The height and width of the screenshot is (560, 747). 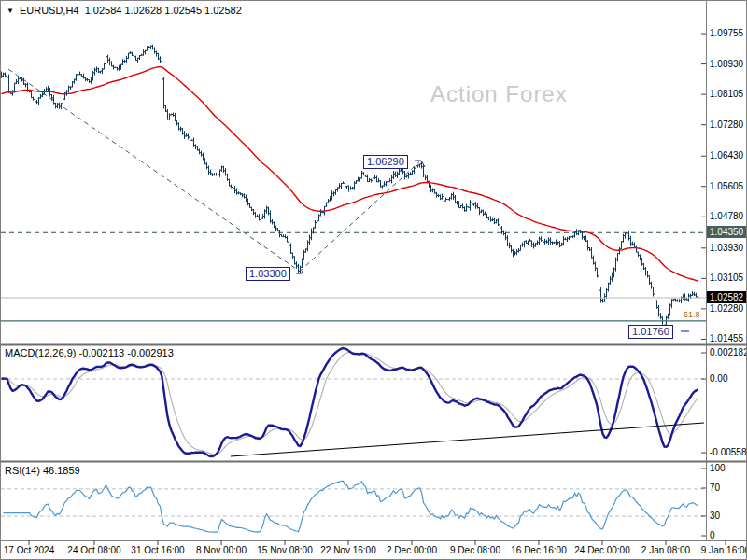 What do you see at coordinates (726, 278) in the screenshot?
I see `price-tick-label: 1.03105` at bounding box center [726, 278].